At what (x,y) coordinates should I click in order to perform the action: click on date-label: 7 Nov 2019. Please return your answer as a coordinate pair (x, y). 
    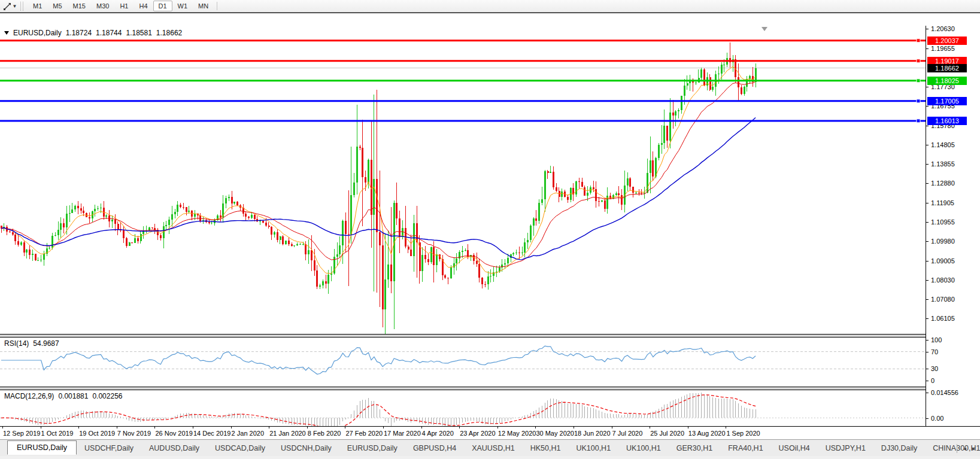
    Looking at the image, I should click on (134, 433).